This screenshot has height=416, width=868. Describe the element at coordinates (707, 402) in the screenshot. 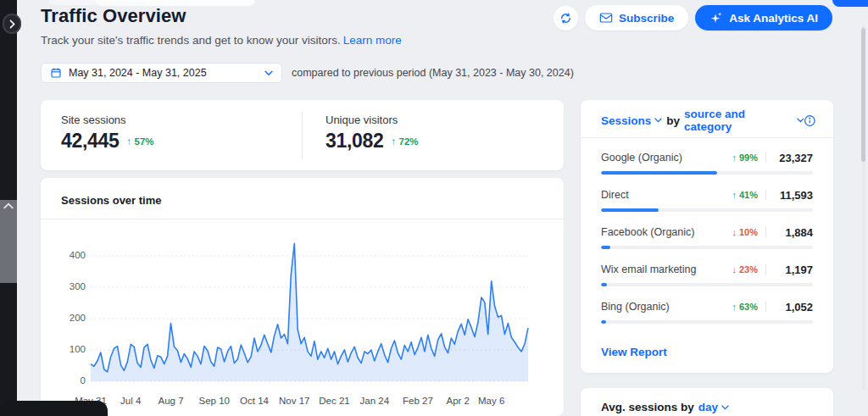

I see `avg-sessions-card: Avg. sessions by day` at that location.